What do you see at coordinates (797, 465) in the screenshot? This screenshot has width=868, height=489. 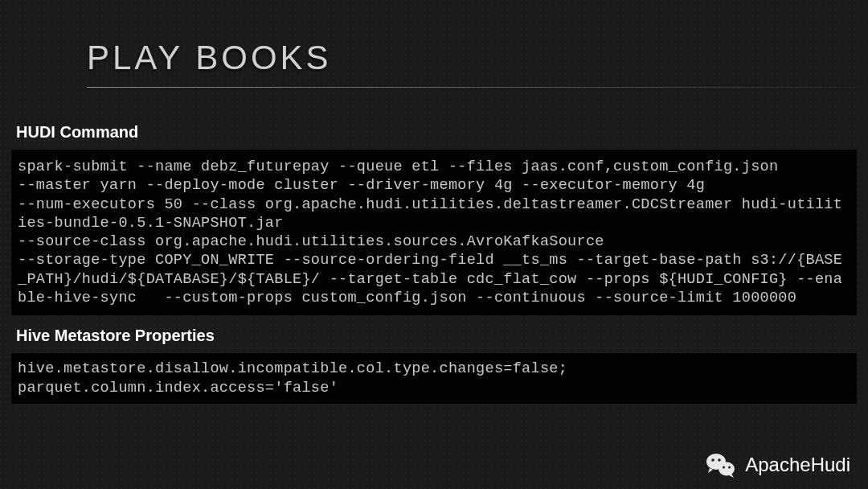 I see `footer-brand: ApacheHudi` at bounding box center [797, 465].